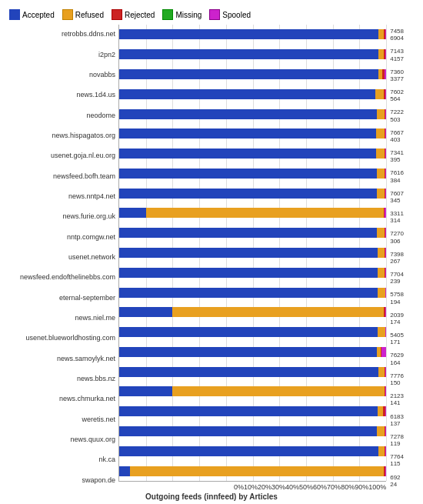 The image size is (423, 504). I want to click on value-bot: 24, so click(405, 485).